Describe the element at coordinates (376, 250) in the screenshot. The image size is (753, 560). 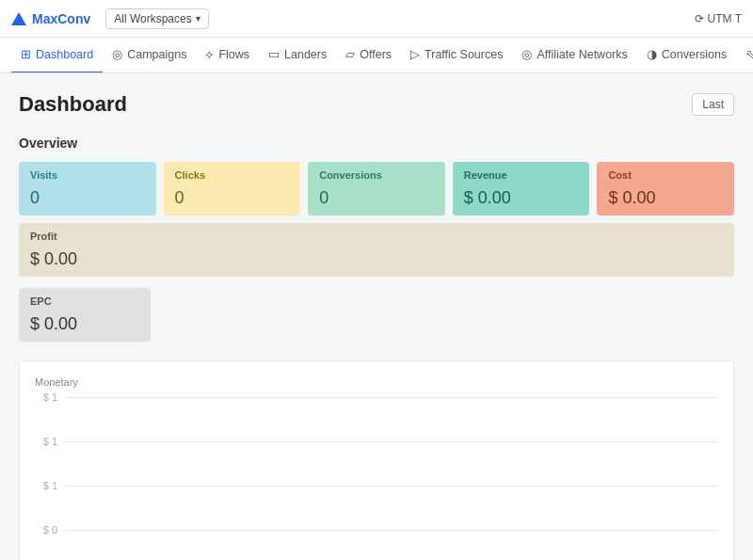
I see `profit-card: Profit $ 0.00` at that location.